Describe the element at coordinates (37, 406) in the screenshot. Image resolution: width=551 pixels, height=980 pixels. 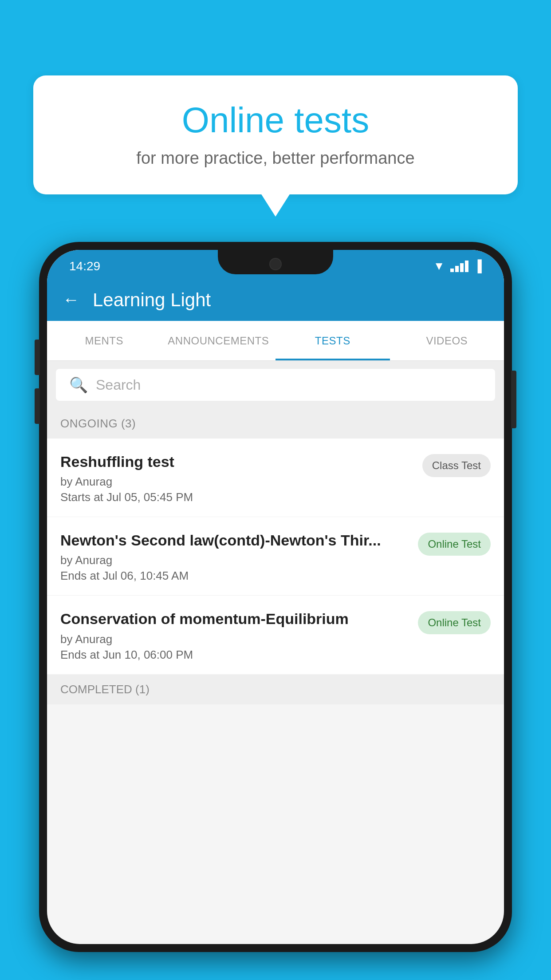
I see `volume-down-button` at that location.